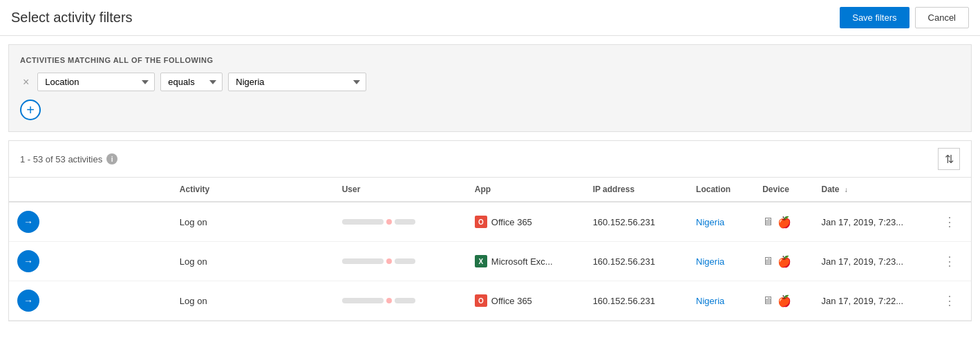 The width and height of the screenshot is (980, 349). What do you see at coordinates (784, 189) in the screenshot?
I see `th-device: Device` at bounding box center [784, 189].